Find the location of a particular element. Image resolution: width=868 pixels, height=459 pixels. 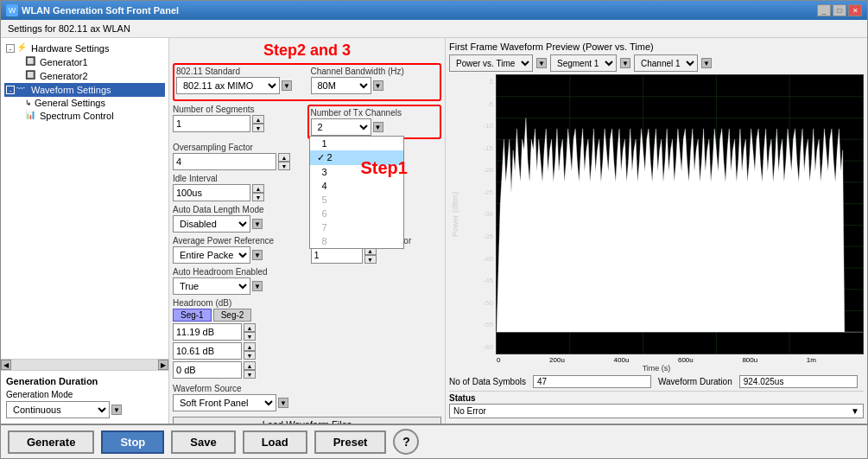

auto-headroom-select: True is located at coordinates (212, 286).